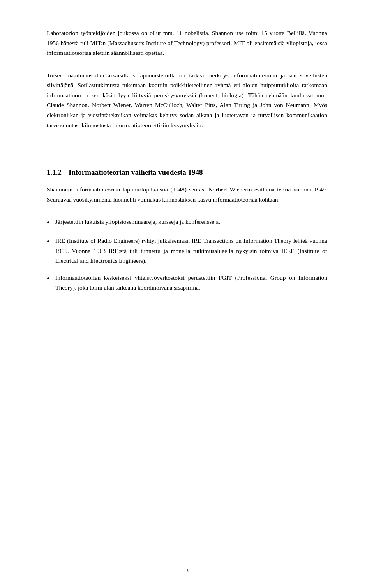  What do you see at coordinates (187, 100) in the screenshot?
I see `paragraph-2: Toisen maailmansodan aikaisilla sotaponn…` at bounding box center [187, 100].